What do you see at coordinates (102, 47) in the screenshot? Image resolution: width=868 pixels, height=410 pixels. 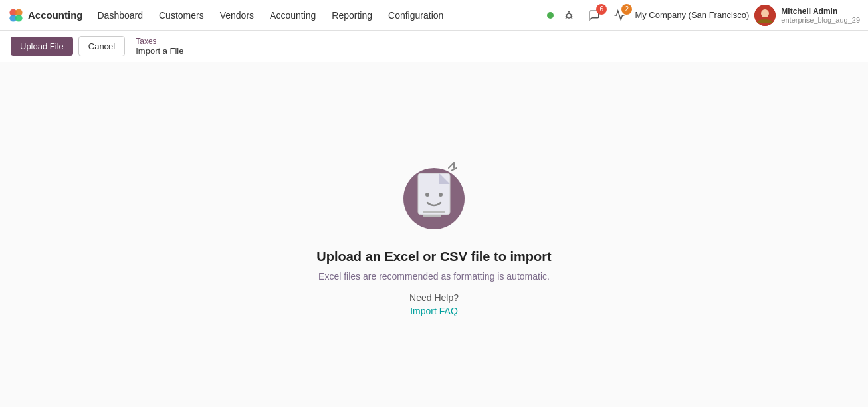 I see `cancel-button: Cancel` at bounding box center [102, 47].